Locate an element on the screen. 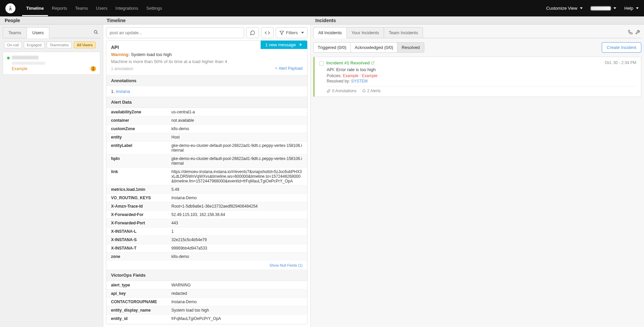 The image size is (644, 327). table-row: entityHost is located at coordinates (207, 138).